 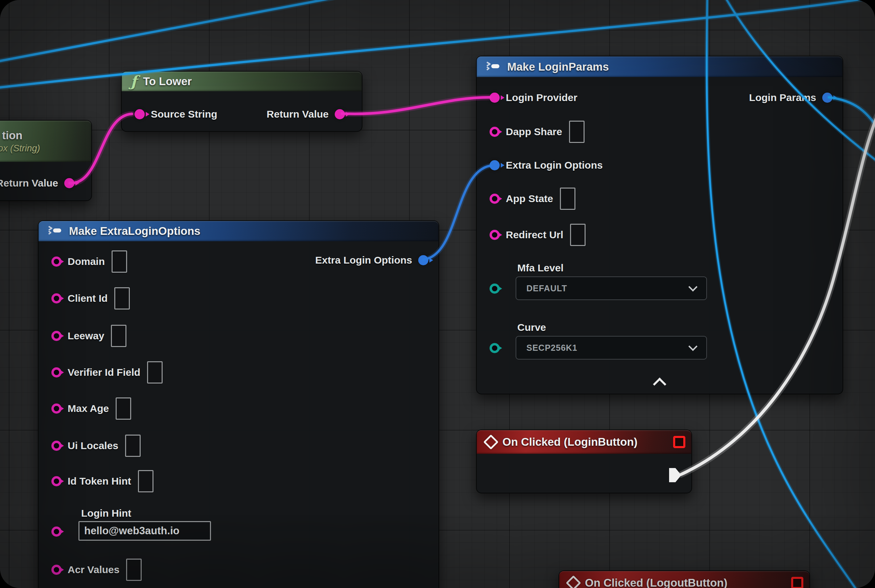 What do you see at coordinates (660, 342) in the screenshot?
I see `enum-row-curve: CurveSECP256K1` at bounding box center [660, 342].